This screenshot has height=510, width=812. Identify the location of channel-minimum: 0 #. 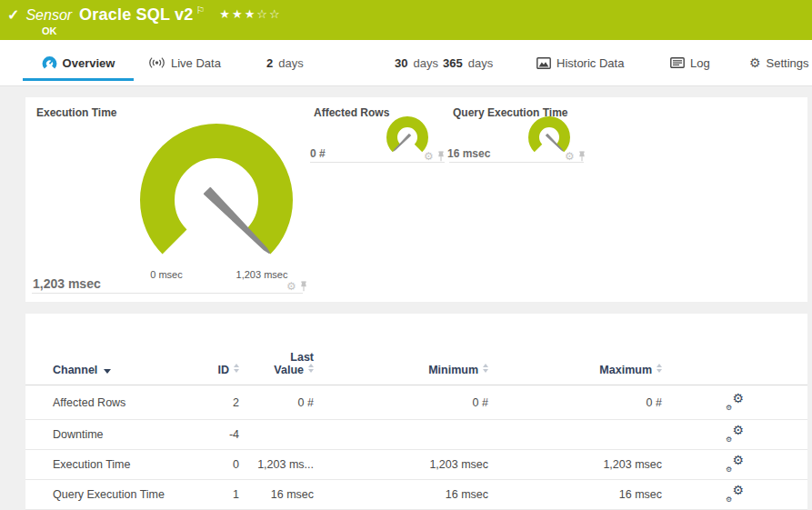
(401, 403).